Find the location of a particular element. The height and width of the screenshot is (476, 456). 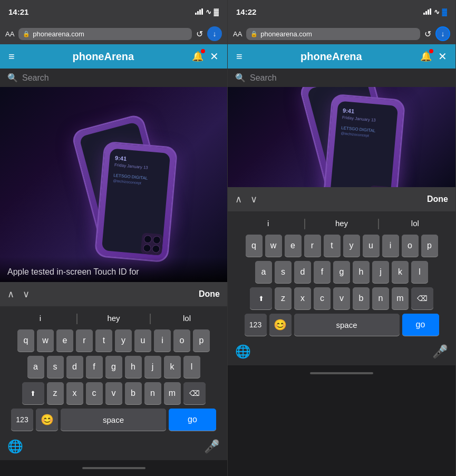

left-key-p: p is located at coordinates (201, 341).